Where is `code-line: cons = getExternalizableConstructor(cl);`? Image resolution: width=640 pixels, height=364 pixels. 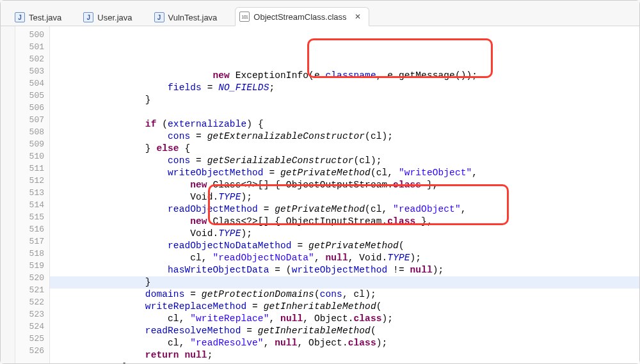 code-line: cons = getExternalizableConstructor(cl); is located at coordinates (344, 137).